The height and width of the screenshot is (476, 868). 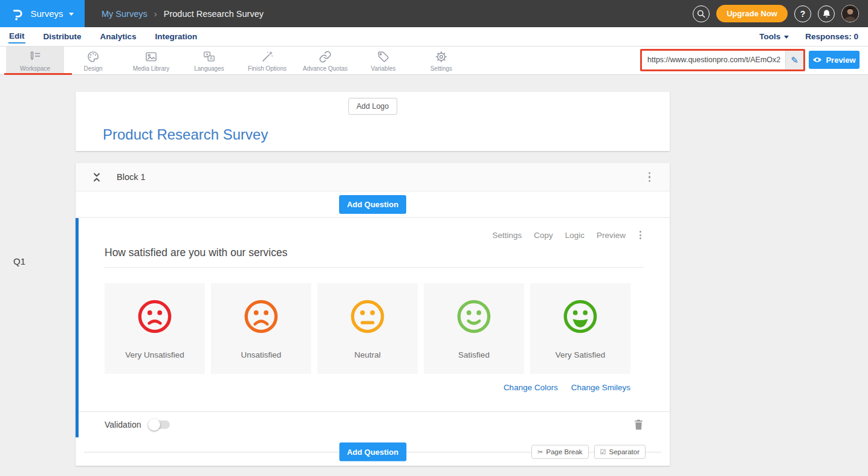 What do you see at coordinates (123, 425) in the screenshot?
I see `validation-label: Validation` at bounding box center [123, 425].